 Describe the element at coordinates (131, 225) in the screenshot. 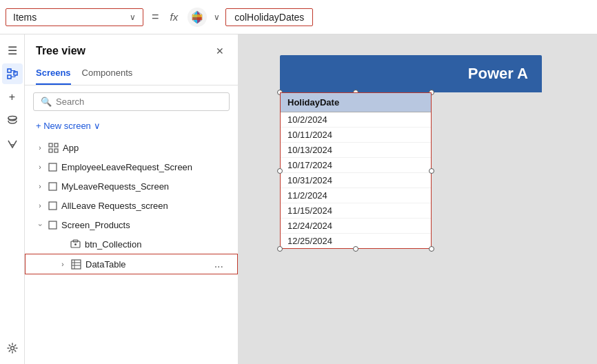

I see `tree-item-screen-products: › Screen_Products` at that location.